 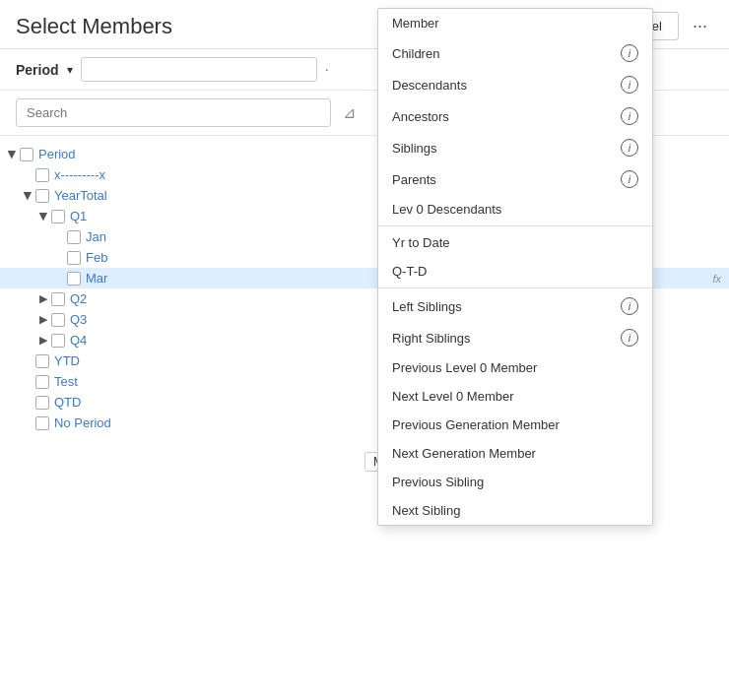 I want to click on info-icon-children: i, so click(x=630, y=53).